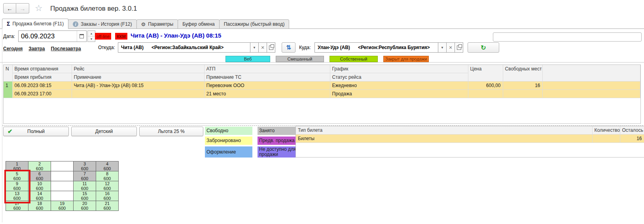 This screenshot has width=644, height=224. Describe the element at coordinates (81, 36) in the screenshot. I see `calendar-button` at that location.